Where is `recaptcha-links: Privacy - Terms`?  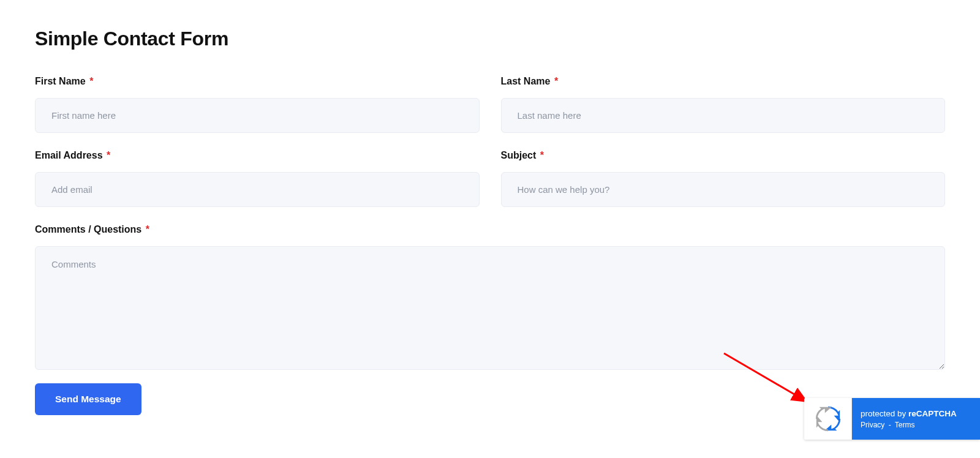 recaptcha-links: Privacy - Terms is located at coordinates (916, 425).